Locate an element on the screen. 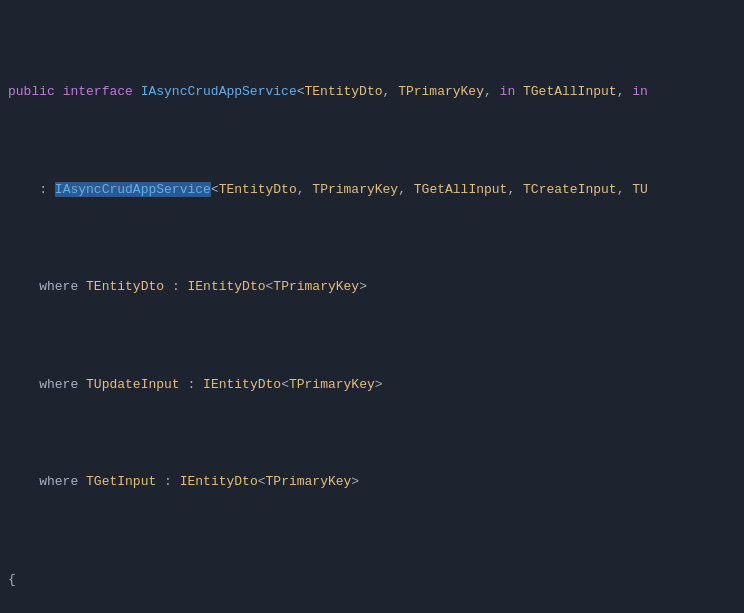 This screenshot has height=613, width=744. code-line-6: { is located at coordinates (372, 580).